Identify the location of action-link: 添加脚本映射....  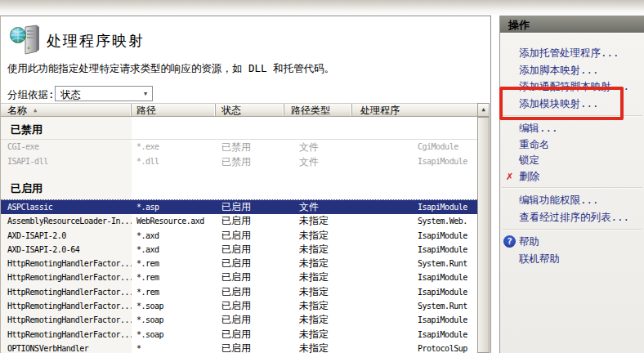
(572, 70).